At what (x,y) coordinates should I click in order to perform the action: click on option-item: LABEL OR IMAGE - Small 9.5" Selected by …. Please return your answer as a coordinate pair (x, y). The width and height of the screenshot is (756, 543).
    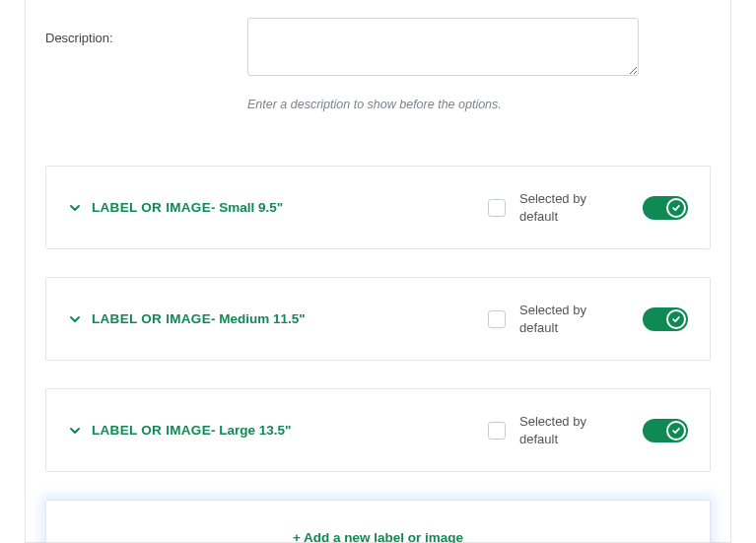
    Looking at the image, I should click on (378, 207).